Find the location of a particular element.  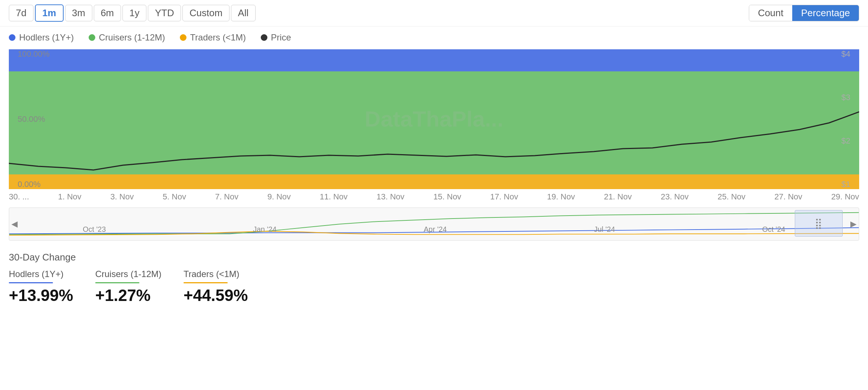

legend-label-cruisers: Cruisers (1-12M) is located at coordinates (132, 38).